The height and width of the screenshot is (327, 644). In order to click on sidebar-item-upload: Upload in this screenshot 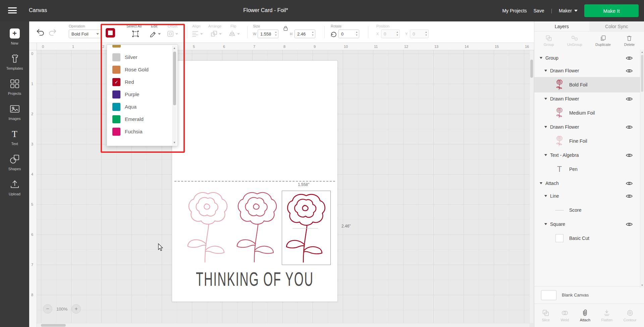, I will do `click(15, 188)`.